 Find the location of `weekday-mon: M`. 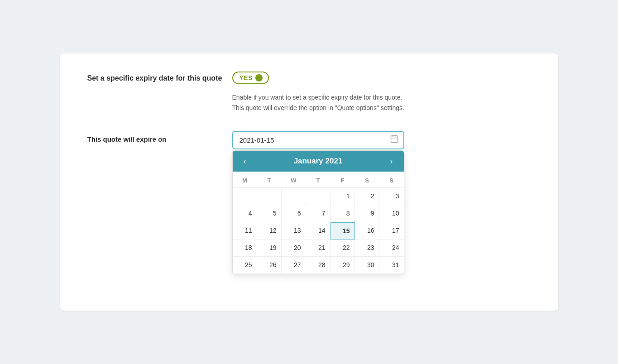

weekday-mon: M is located at coordinates (245, 180).